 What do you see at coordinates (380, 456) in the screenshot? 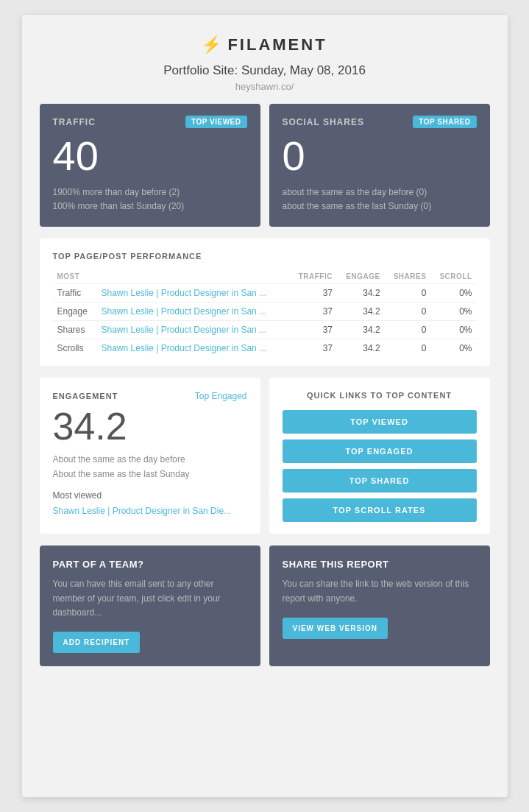
I see `quick-links-card: QUICK LINKS TO TOP CONTENT TOP VIEWEDTOP…` at bounding box center [380, 456].